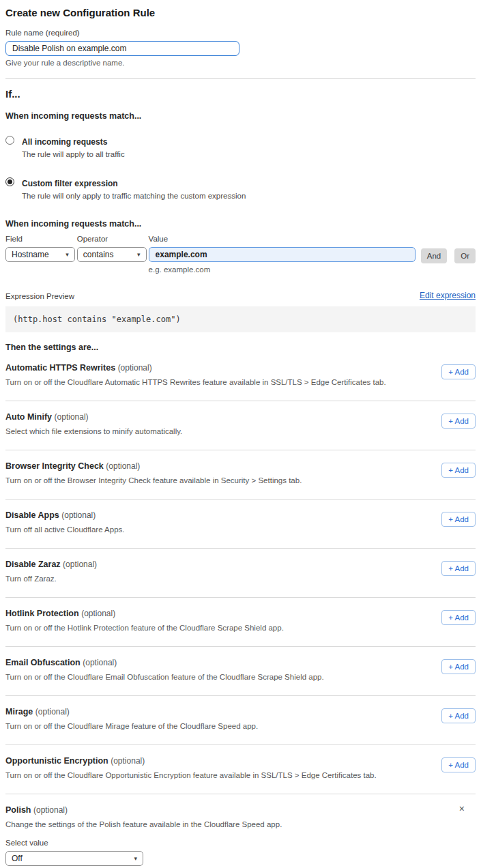 This screenshot has height=868, width=481. Describe the element at coordinates (282, 270) in the screenshot. I see `value-helper: e.g. example.com` at that location.